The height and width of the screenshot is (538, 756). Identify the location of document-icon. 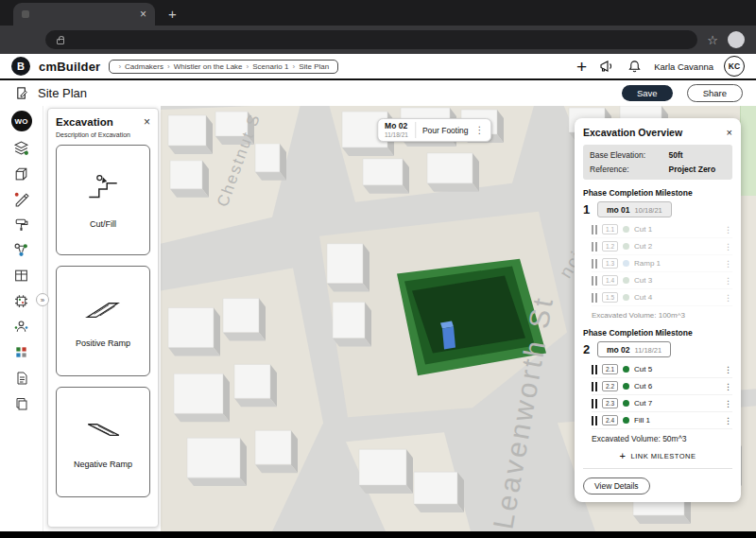
(21, 378).